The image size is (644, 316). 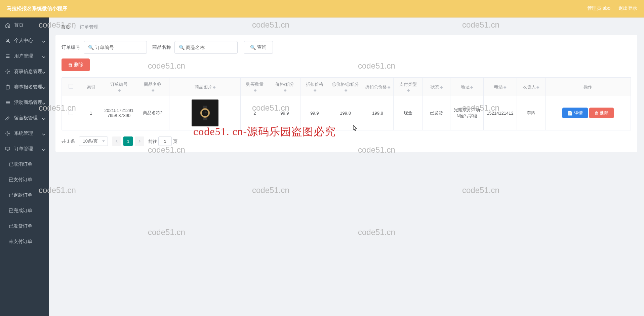 I want to click on user-icon, so click(x=8, y=41).